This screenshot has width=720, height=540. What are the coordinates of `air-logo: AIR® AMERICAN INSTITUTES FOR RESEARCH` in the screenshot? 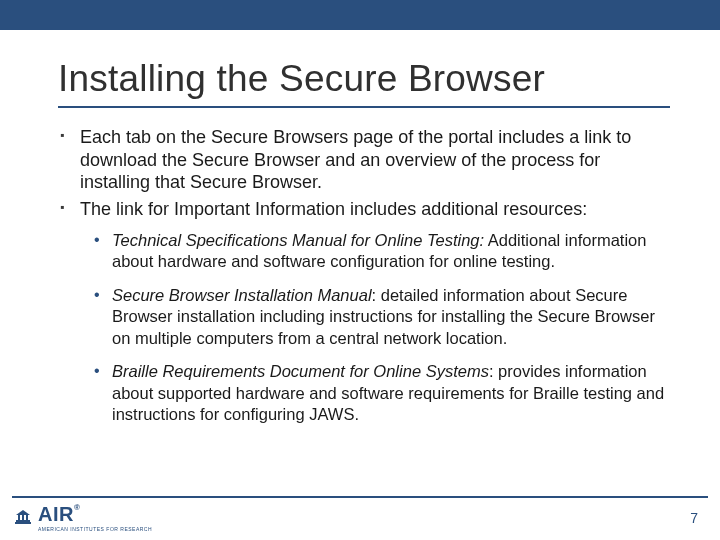 It's located at (83, 518).